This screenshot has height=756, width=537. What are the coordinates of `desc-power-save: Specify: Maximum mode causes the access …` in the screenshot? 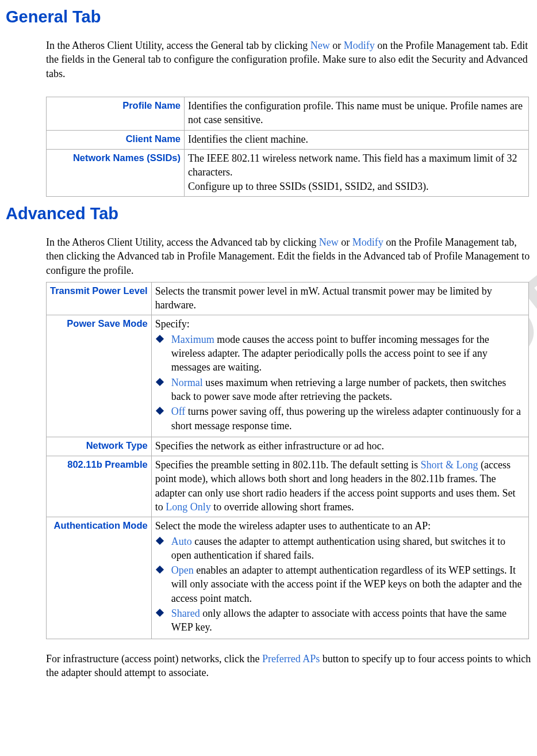 It's located at (340, 376).